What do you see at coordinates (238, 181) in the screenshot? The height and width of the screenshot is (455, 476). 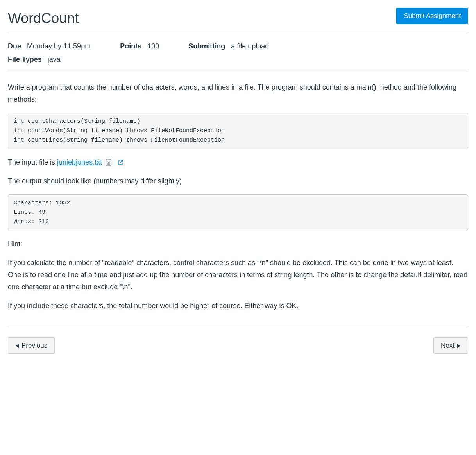 I see `output-intro-paragraph: The output should look like (numbers may…` at bounding box center [238, 181].